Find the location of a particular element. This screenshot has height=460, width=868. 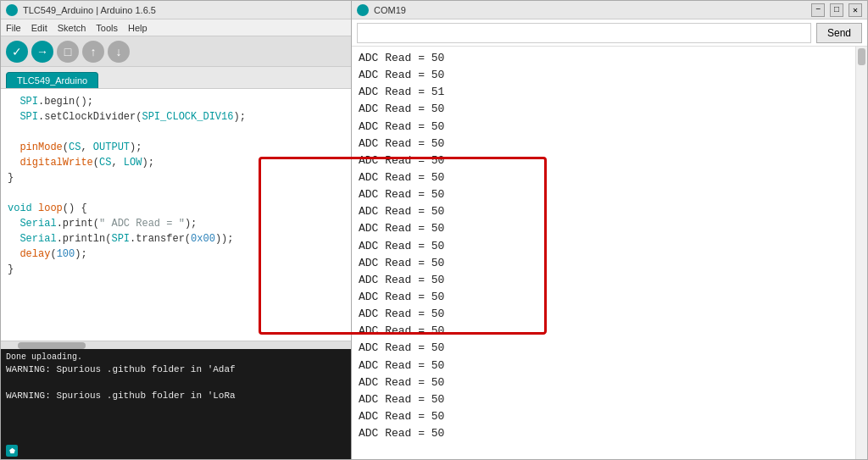

serial-scrollbar-thumb is located at coordinates (861, 57).